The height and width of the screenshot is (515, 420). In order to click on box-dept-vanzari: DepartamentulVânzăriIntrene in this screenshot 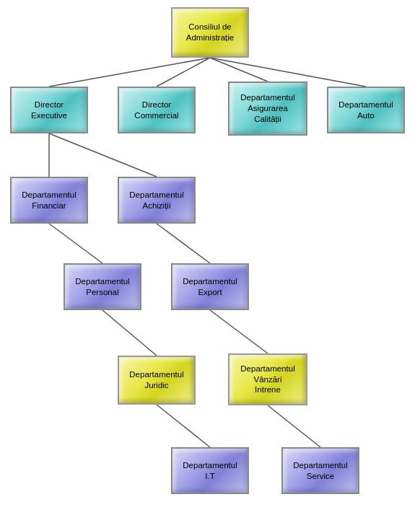, I will do `click(268, 379)`.